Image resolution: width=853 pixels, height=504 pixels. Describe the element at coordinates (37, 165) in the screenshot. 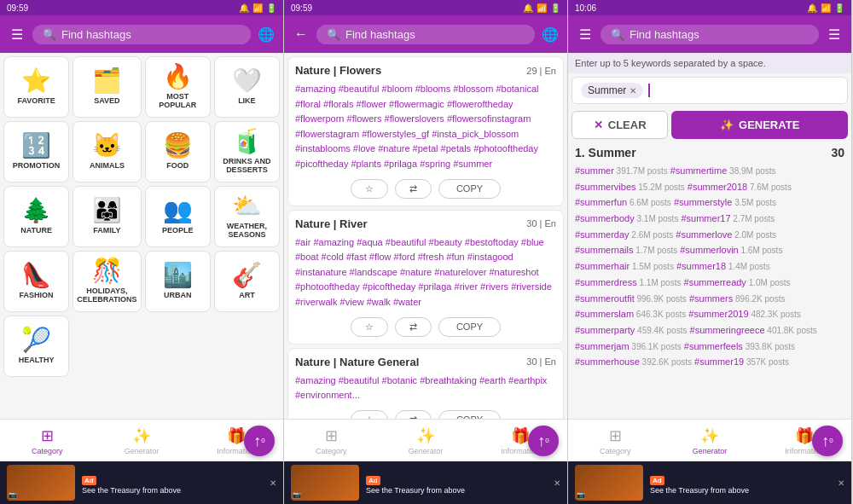

I see `category-label-promotion: PROMOTION` at that location.